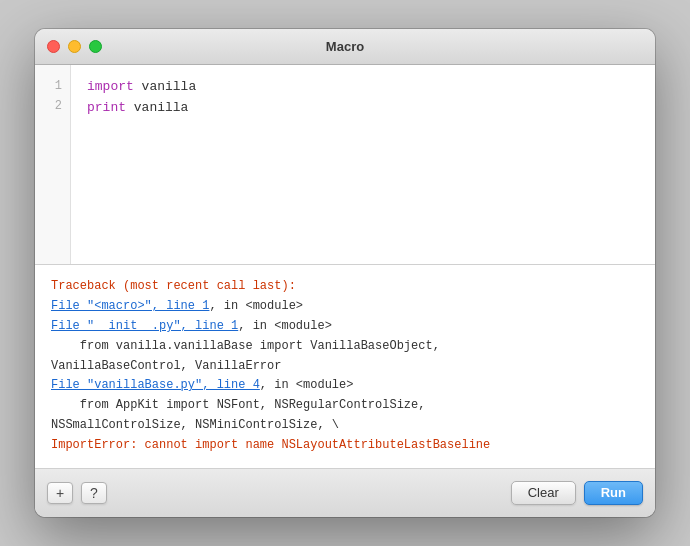 The image size is (690, 546). What do you see at coordinates (130, 306) in the screenshot?
I see `traceback-link-1: File "<macro>", line 1` at bounding box center [130, 306].